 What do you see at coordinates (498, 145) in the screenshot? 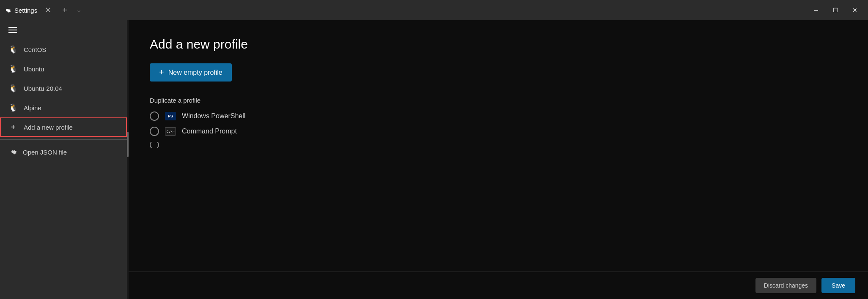
I see `profile-option-partial` at bounding box center [498, 145].